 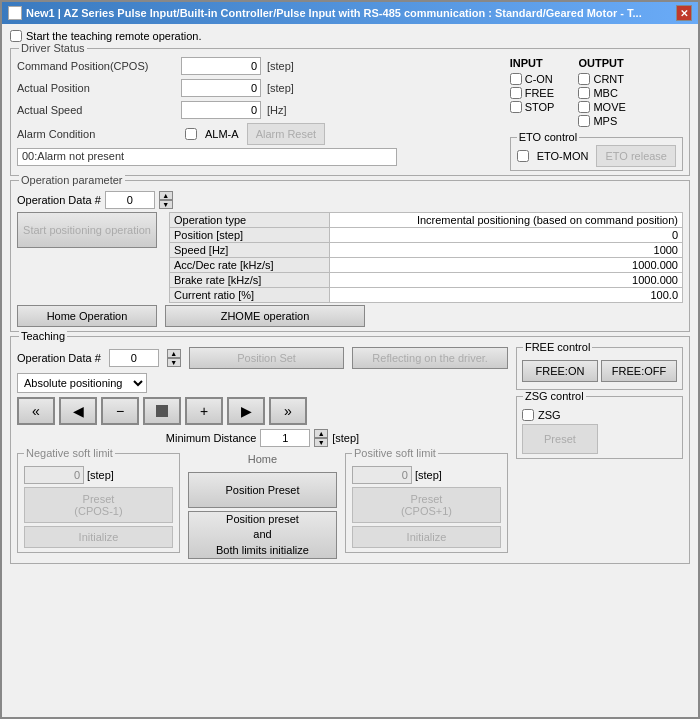 I want to click on window-title: New1 | AZ Series Pulse Input/Built-in Co…, so click(x=334, y=13).